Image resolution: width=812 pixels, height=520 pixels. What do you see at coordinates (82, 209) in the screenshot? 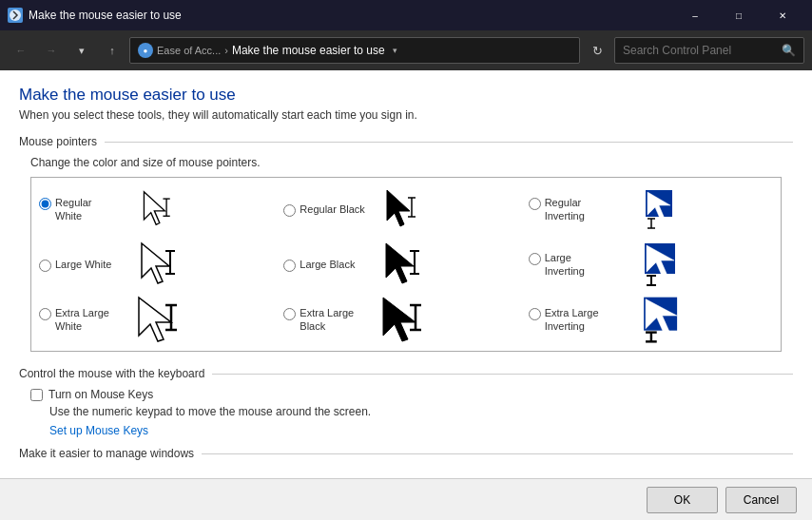
I see `radio-label-regular-white: RegularWhite` at bounding box center [82, 209].